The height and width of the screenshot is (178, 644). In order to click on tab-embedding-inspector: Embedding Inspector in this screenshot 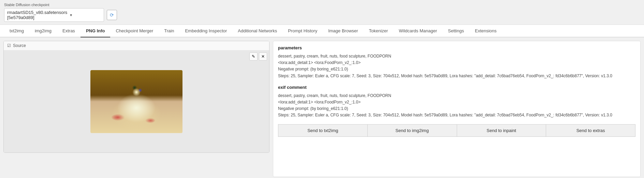, I will do `click(206, 31)`.